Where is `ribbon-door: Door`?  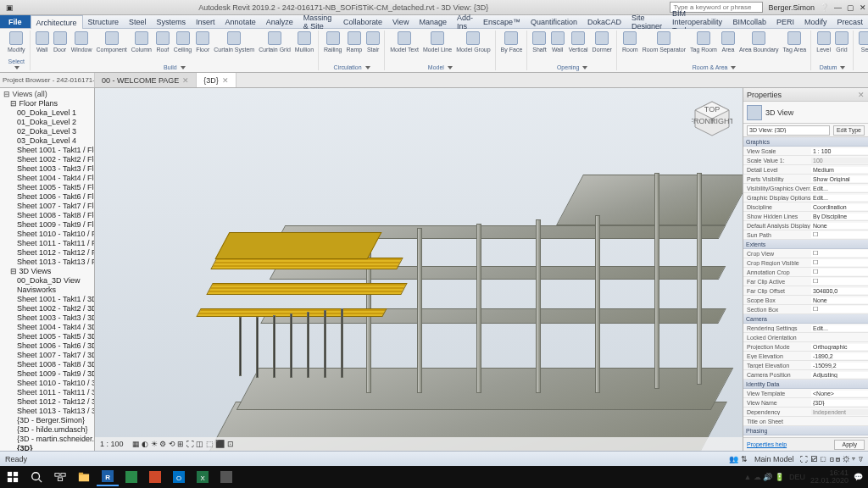 ribbon-door: Door is located at coordinates (60, 42).